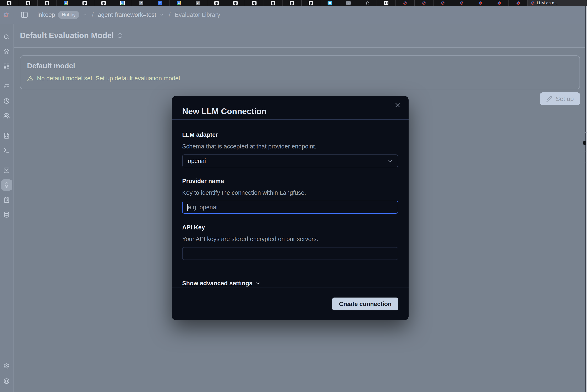 This screenshot has height=392, width=587. Describe the element at coordinates (303, 78) in the screenshot. I see `warning-row: No default model set. Set up default eva…` at that location.